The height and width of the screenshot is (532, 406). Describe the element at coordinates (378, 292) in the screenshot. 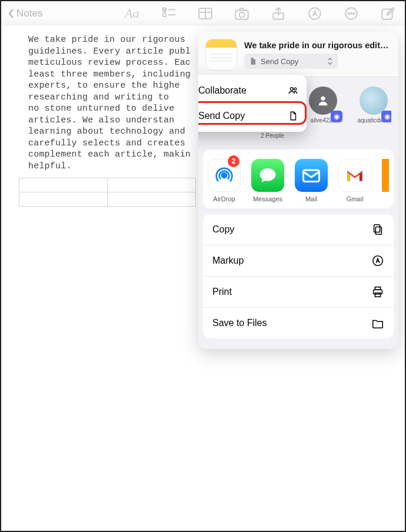

I see `print-icon` at that location.